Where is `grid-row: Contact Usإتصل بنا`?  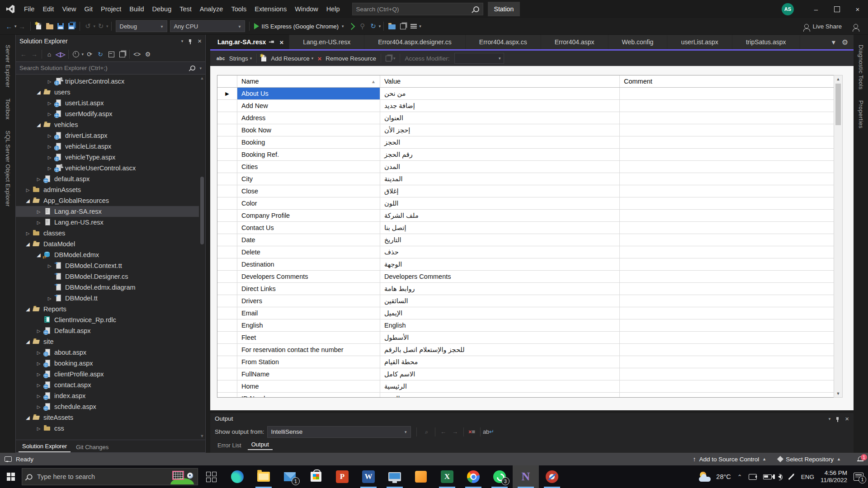
grid-row: Contact Usإتصل بنا is located at coordinates (526, 228).